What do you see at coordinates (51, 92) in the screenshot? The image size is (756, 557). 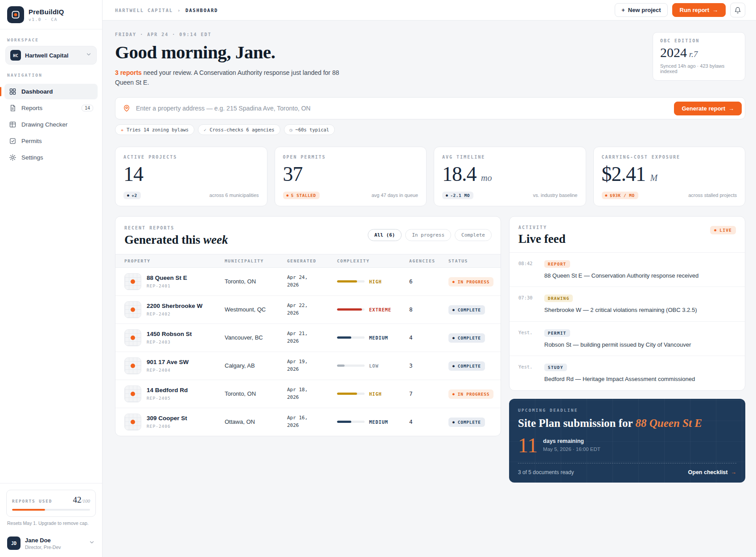 I see `sidebar-item-dashboard: Dashboard` at bounding box center [51, 92].